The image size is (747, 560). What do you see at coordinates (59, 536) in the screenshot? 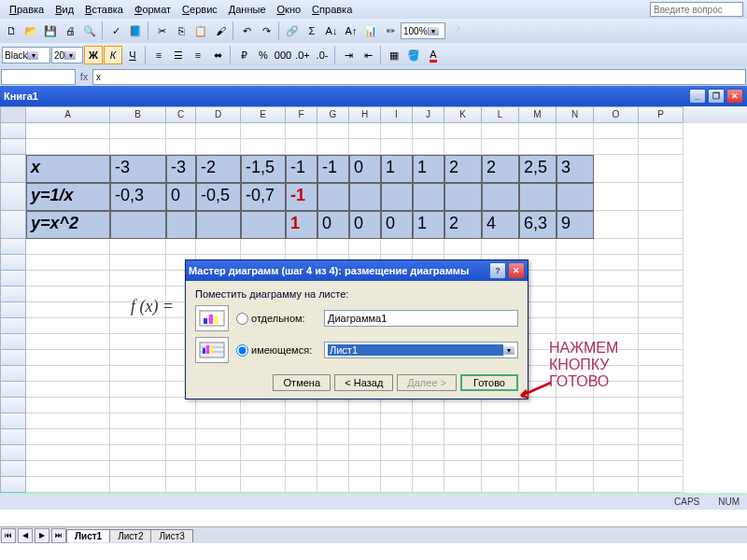
I see `tab-nav-last: ⏭` at bounding box center [59, 536].